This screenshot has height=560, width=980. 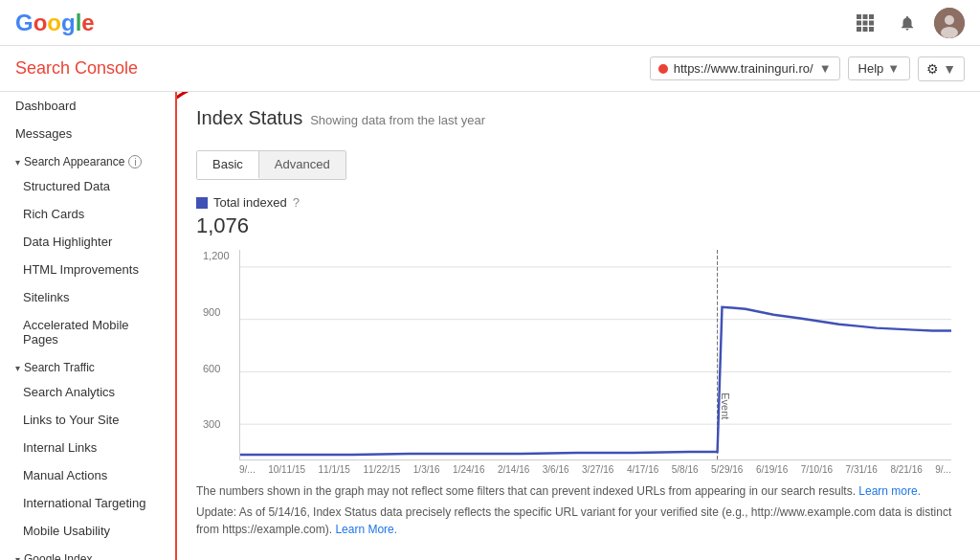 I want to click on x-label-1122: 11/22/15, so click(x=381, y=469).